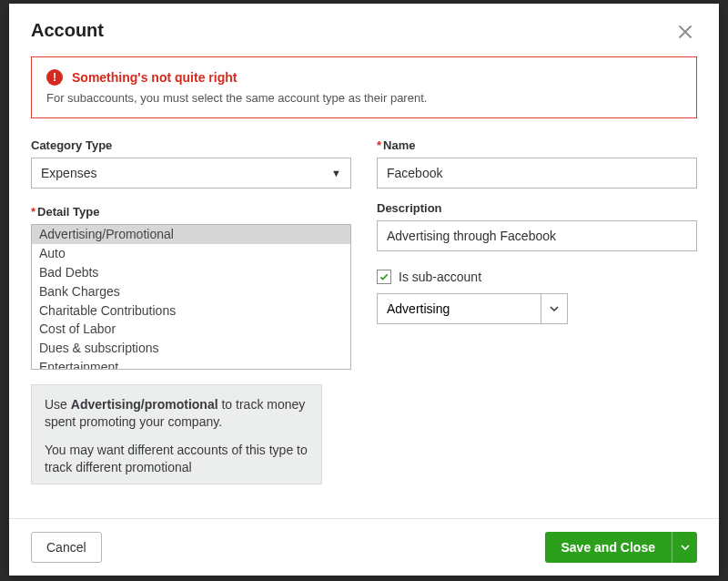 This screenshot has height=581, width=728. What do you see at coordinates (155, 77) in the screenshot?
I see `error-title: Something's not quite right` at bounding box center [155, 77].